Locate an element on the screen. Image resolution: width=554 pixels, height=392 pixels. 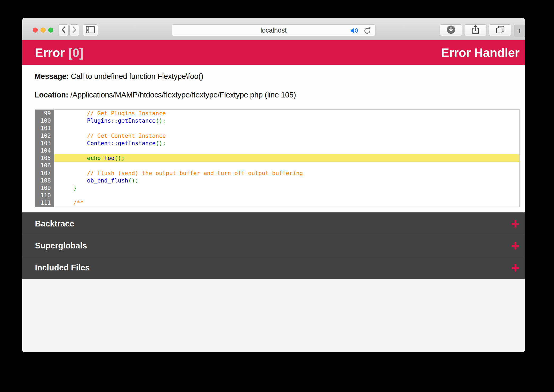
code-line-108: 108 ob_end_flush(); is located at coordinates (277, 181).